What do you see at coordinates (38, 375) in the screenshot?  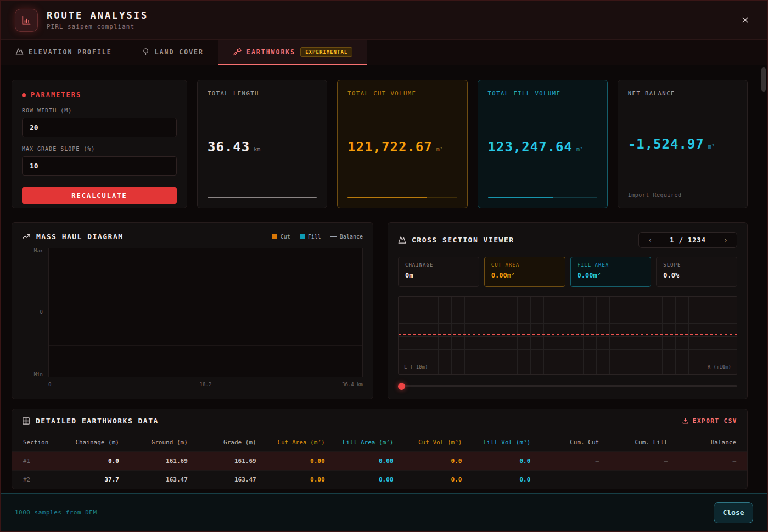 I see `y-tick-min: Min` at bounding box center [38, 375].